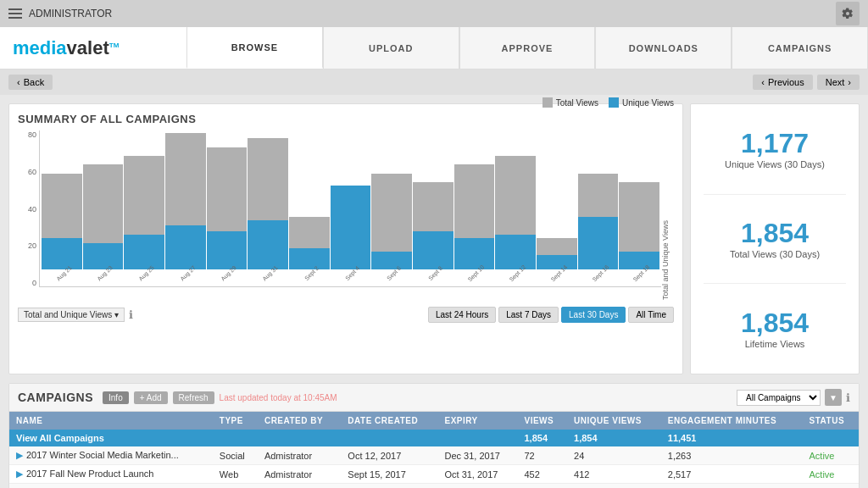 The height and width of the screenshot is (488, 868). What do you see at coordinates (527, 47) in the screenshot?
I see `nav-tabs: BROWSE UPLOAD APPROVE DOWNLOADS CAMPAIGN…` at bounding box center [527, 47].